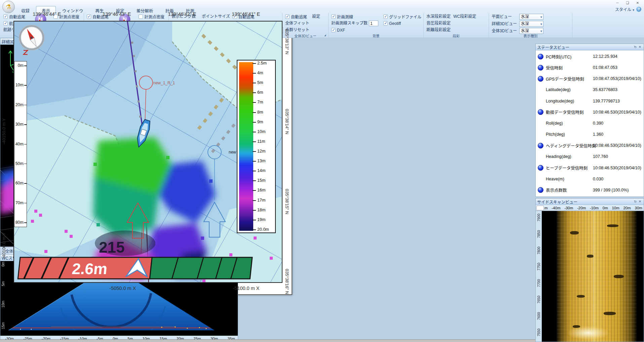 This screenshot has height=342, width=644. Describe the element at coordinates (148, 289) in the screenshot. I see `x-coordinate-axis: -5050.0 m X-5100.0 m X` at that location.